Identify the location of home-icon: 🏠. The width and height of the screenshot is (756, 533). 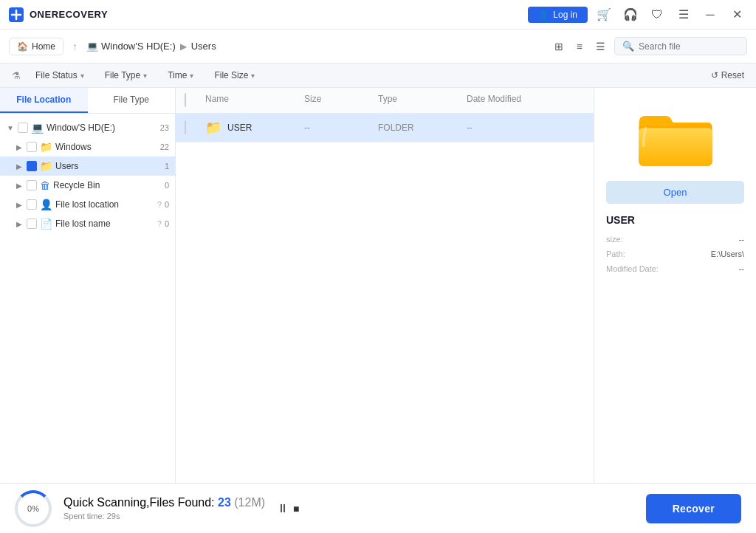
(22, 47).